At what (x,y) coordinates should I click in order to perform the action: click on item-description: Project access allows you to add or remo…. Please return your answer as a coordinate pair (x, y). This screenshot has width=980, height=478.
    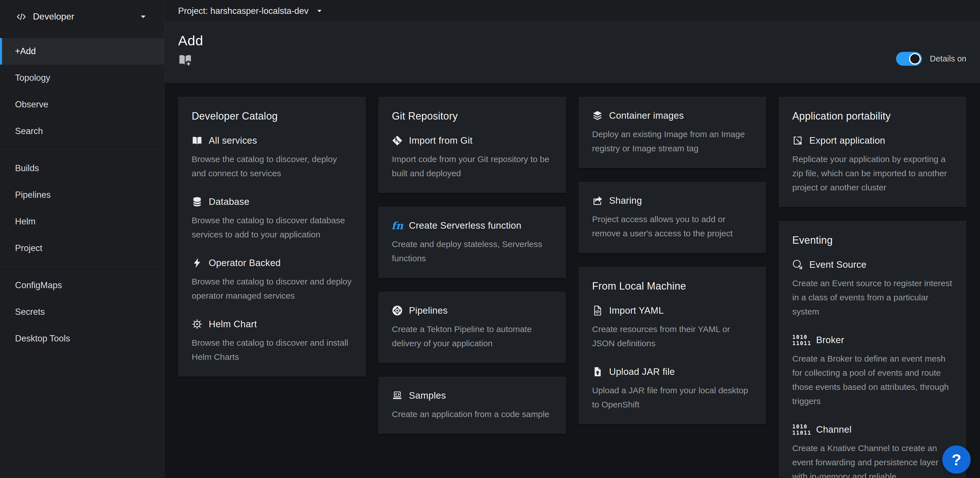
    Looking at the image, I should click on (672, 227).